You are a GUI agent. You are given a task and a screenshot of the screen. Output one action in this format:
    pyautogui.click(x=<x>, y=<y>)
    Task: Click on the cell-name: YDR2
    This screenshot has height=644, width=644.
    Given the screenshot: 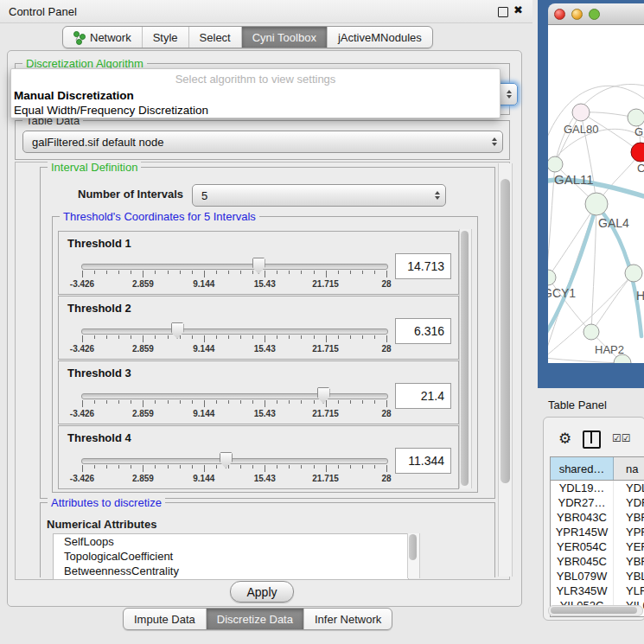 What is the action you would take?
    pyautogui.click(x=629, y=503)
    